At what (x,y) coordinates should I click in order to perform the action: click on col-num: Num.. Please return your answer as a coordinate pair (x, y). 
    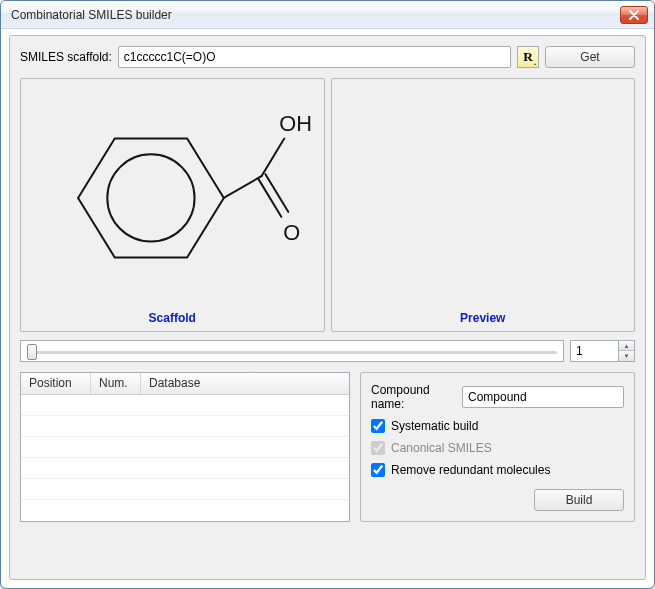
    Looking at the image, I should click on (116, 384).